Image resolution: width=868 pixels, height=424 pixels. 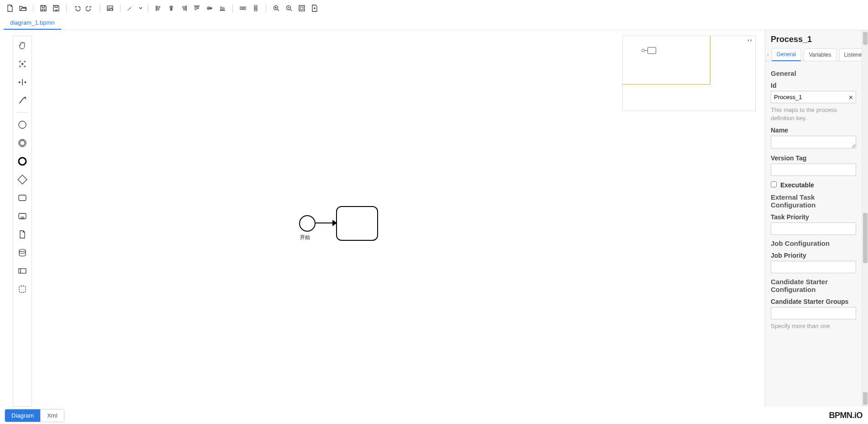 What do you see at coordinates (814, 55) in the screenshot?
I see `properties-tabs: ‹ General Variables Listeners ›` at bounding box center [814, 55].